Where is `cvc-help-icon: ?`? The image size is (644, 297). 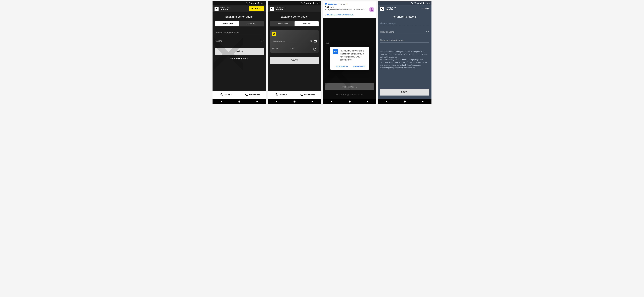
cvc-help-icon: ? is located at coordinates (315, 49).